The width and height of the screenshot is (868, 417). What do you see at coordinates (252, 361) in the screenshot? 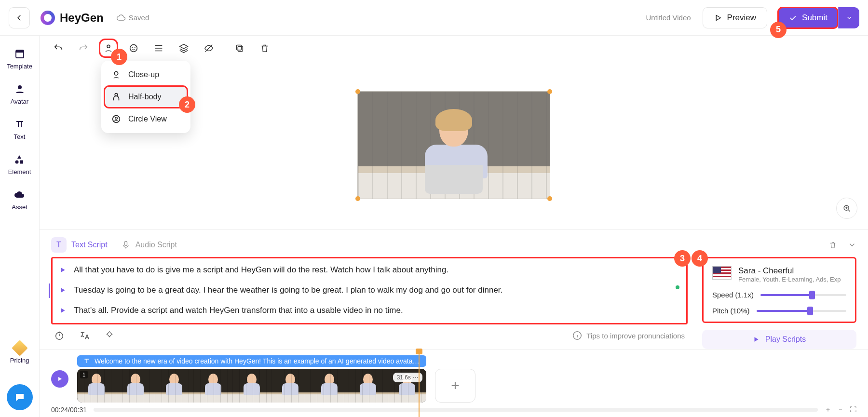
I see `timeline-caption-bar: Welcome to the new era of video creation…` at bounding box center [252, 361].